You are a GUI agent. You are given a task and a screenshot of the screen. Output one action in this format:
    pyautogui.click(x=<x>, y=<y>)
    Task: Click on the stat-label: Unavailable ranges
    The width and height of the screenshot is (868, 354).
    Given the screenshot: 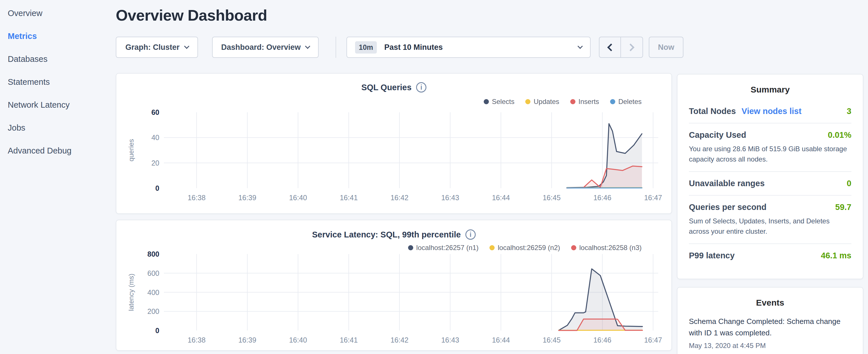 What is the action you would take?
    pyautogui.click(x=726, y=184)
    